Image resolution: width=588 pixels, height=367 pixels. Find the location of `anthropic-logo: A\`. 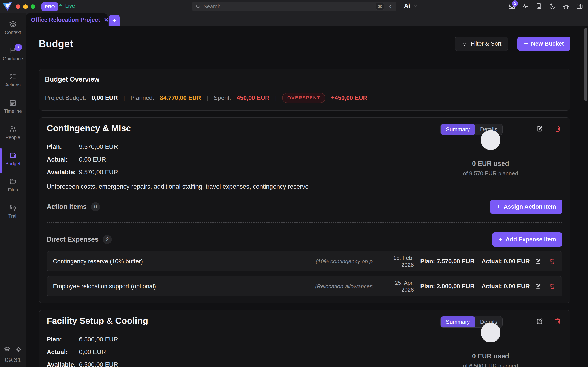

anthropic-logo: A\ is located at coordinates (407, 6).